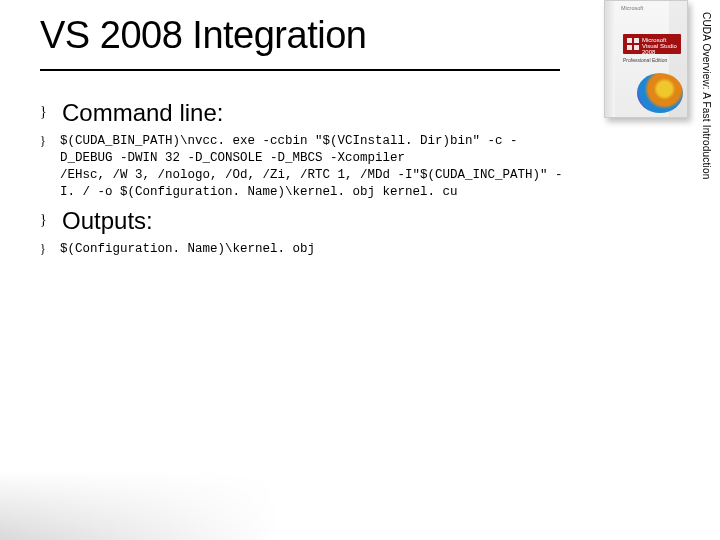 Image resolution: width=720 pixels, height=540 pixels. What do you see at coordinates (325, 221) in the screenshot?
I see `bullet-outputs: } Outputs:` at bounding box center [325, 221].